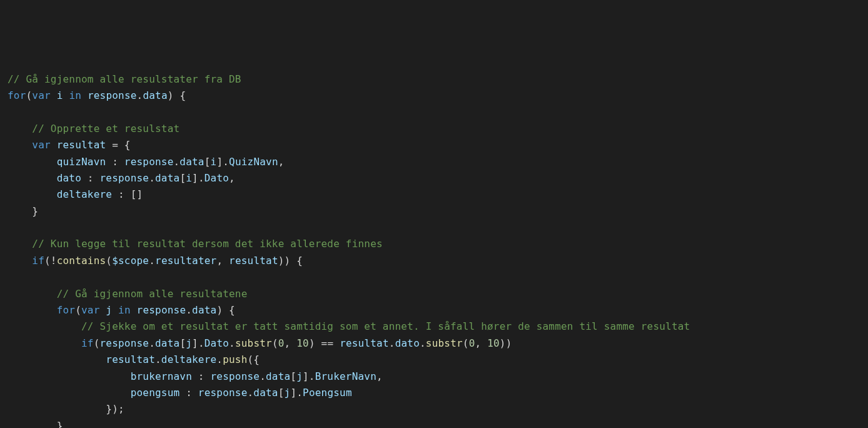 The height and width of the screenshot is (428, 868). Describe the element at coordinates (324, 343) in the screenshot. I see `punct: ) ==` at that location.